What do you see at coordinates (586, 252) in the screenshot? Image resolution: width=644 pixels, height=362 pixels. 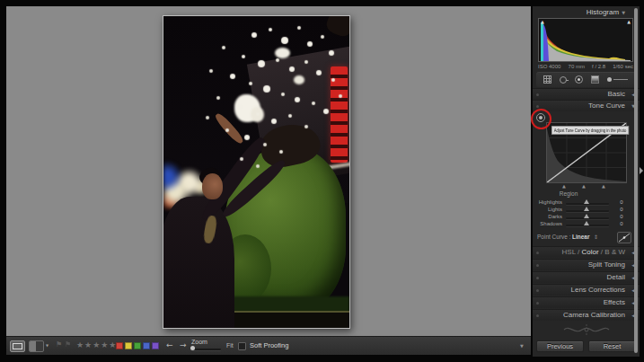 I see `panel-header-hsl-color-bw: HSL / Color / B & W ◀` at bounding box center [586, 252].